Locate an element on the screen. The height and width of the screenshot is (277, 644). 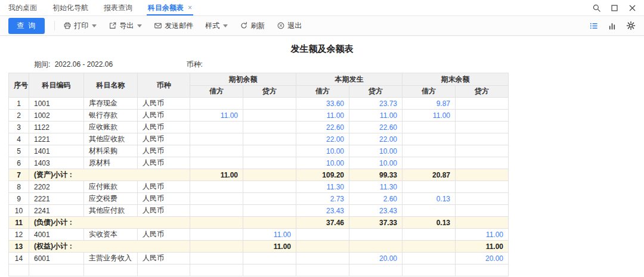
table-row: 11001库存现金人民币33.6023.739.87 is located at coordinates (259, 104).